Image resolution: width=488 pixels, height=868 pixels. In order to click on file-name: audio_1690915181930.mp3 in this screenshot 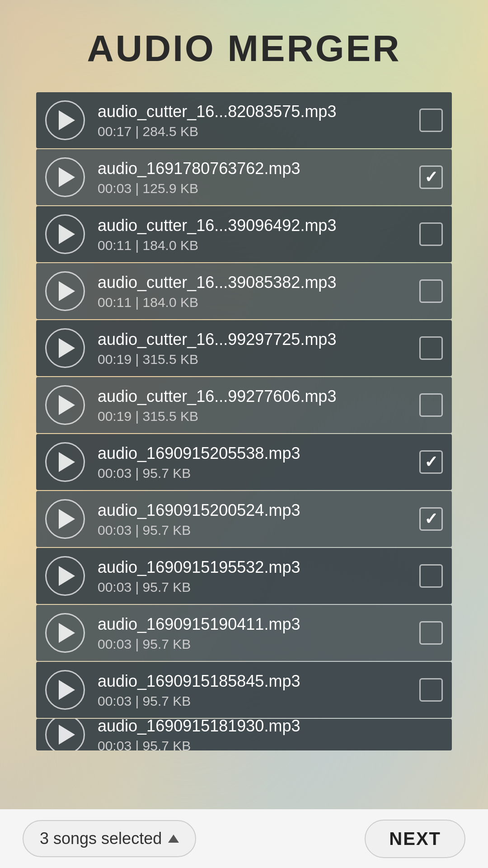, I will do `click(270, 728)`.